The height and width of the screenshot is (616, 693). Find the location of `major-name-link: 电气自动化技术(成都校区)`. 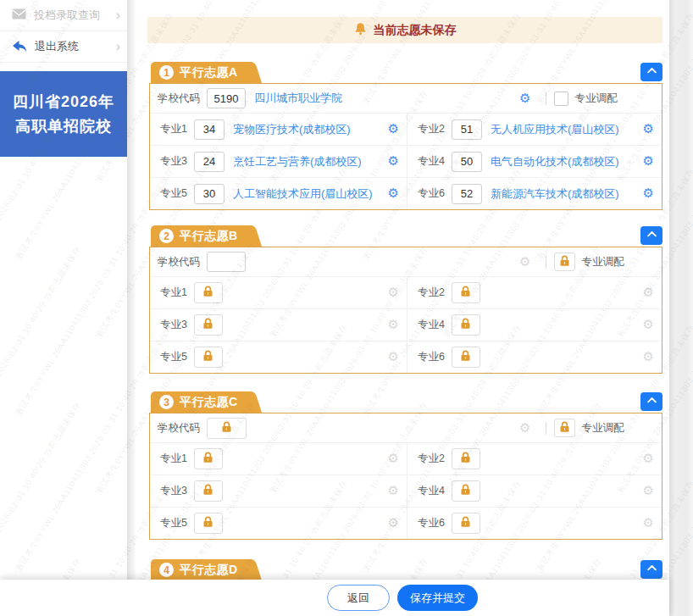

major-name-link: 电气自动化技术(成都校区) is located at coordinates (555, 162).